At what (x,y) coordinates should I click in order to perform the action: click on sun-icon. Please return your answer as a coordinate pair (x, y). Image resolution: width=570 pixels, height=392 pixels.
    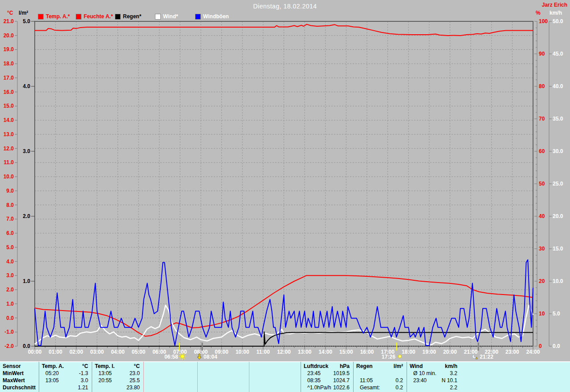
    Looking at the image, I should click on (183, 356).